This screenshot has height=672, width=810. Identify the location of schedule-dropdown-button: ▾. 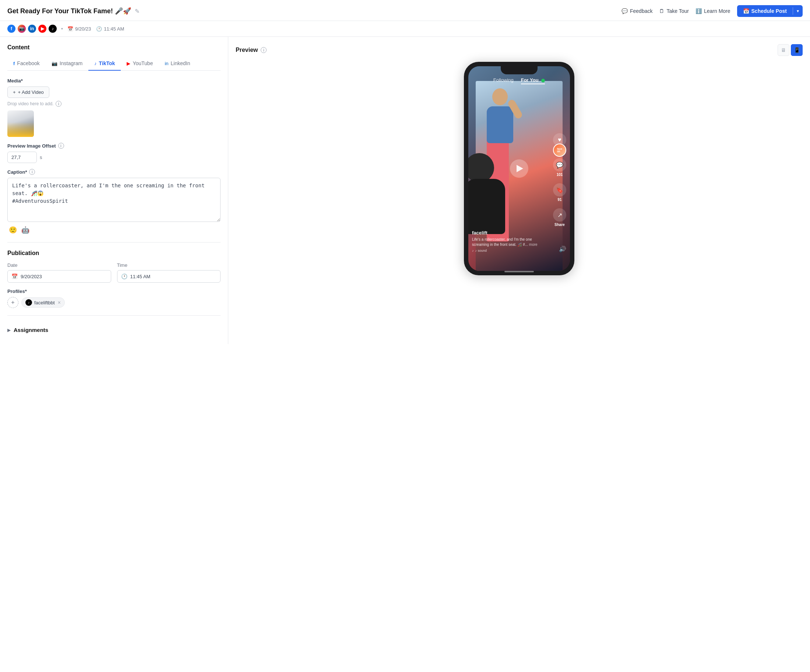
(798, 11).